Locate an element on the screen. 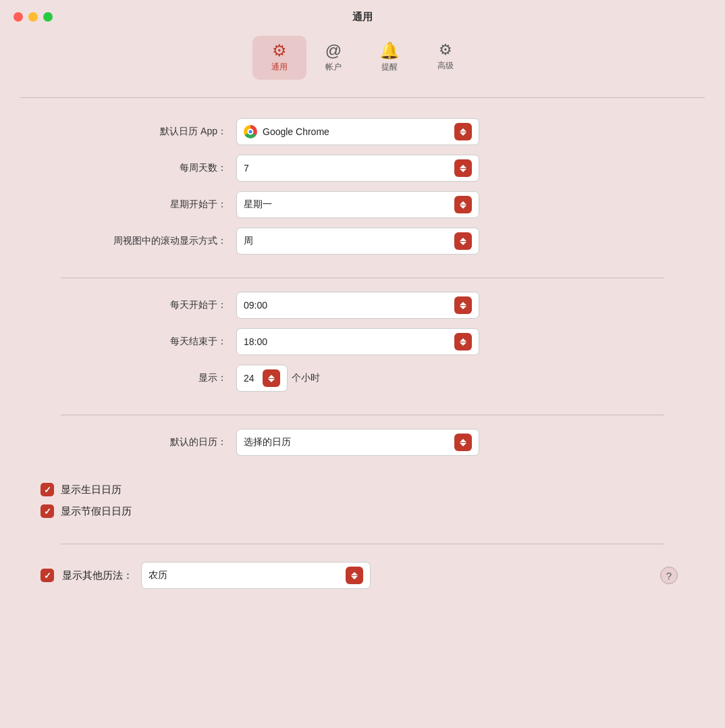 This screenshot has width=725, height=728. dropdown-default-calendar: 选择的日历 is located at coordinates (358, 442).